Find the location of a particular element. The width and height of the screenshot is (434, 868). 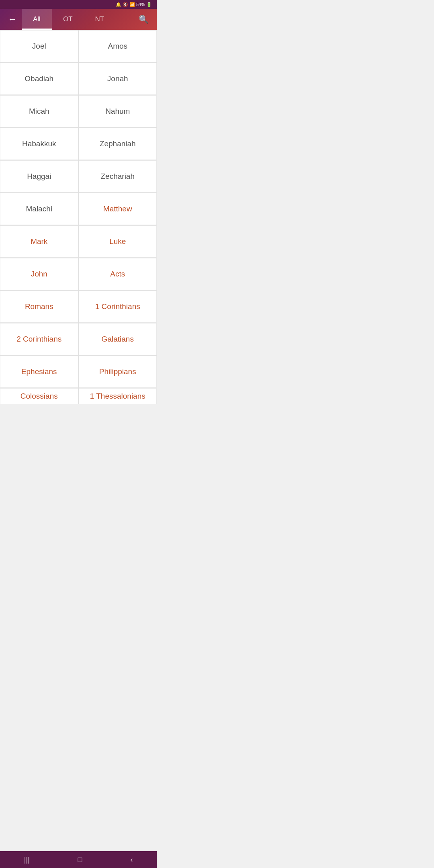

book-label: Philippians is located at coordinates (118, 372).